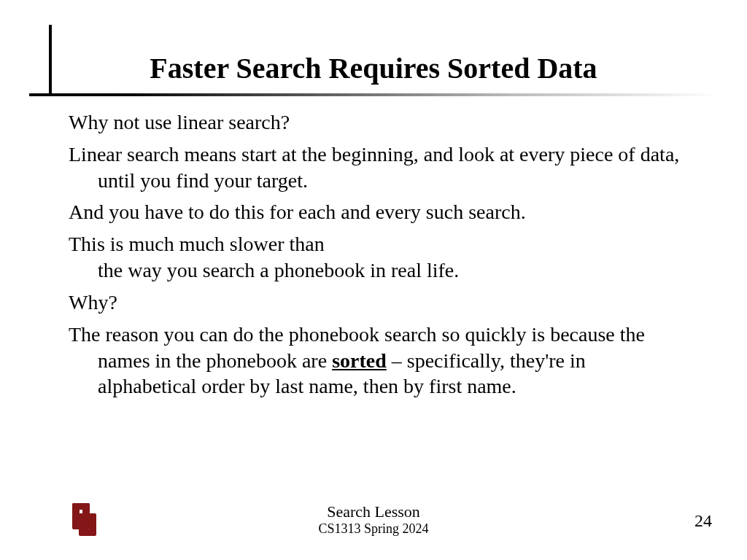 Image resolution: width=747 pixels, height=560 pixels. I want to click on footer-lesson-title: Search Lesson, so click(374, 512).